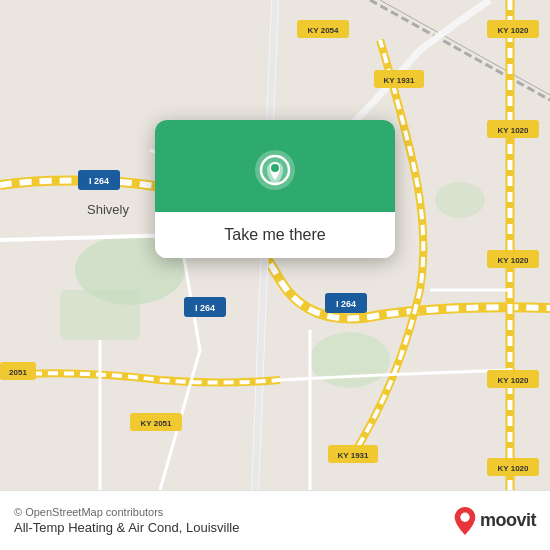 Image resolution: width=550 pixels, height=550 pixels. Describe the element at coordinates (495, 521) in the screenshot. I see `moovit-logo: moovit` at that location.